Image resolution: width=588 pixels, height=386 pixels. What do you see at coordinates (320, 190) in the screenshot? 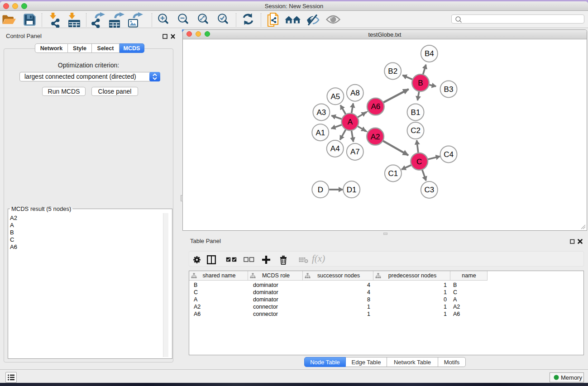
I see `svg-text: D` at bounding box center [320, 190].